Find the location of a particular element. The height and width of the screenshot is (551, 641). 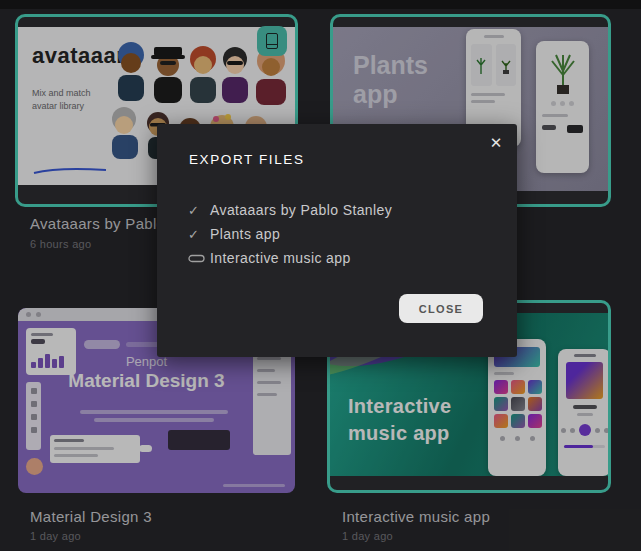

loading-pill-icon is located at coordinates (199, 258).